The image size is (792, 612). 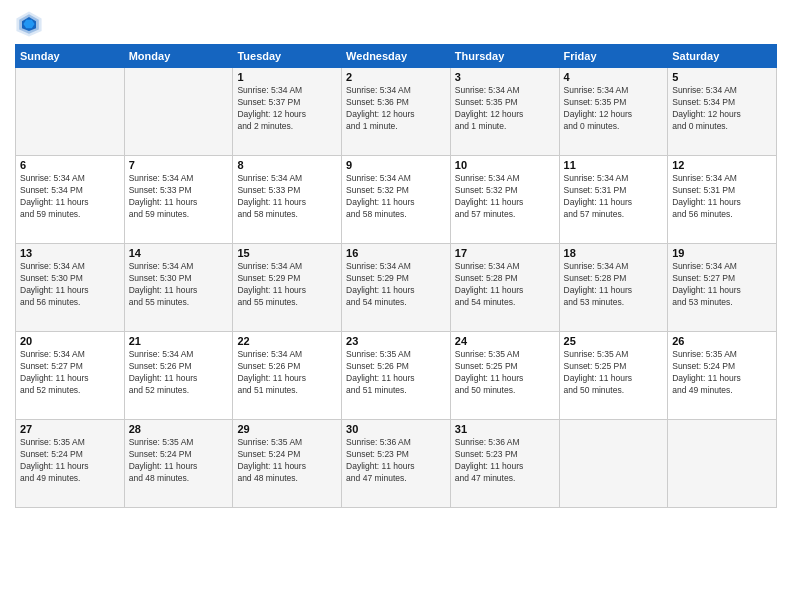 What do you see at coordinates (505, 77) in the screenshot?
I see `day-number: 3` at bounding box center [505, 77].